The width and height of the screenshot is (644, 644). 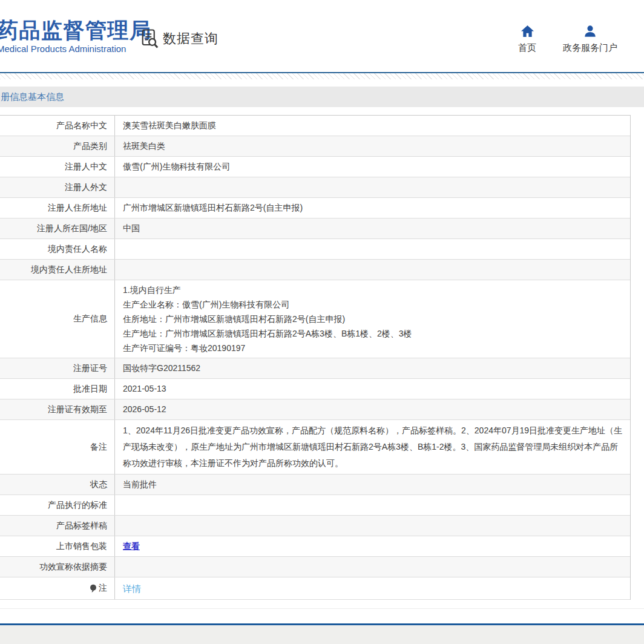 I want to click on content-bottom-divider, so click(x=322, y=609).